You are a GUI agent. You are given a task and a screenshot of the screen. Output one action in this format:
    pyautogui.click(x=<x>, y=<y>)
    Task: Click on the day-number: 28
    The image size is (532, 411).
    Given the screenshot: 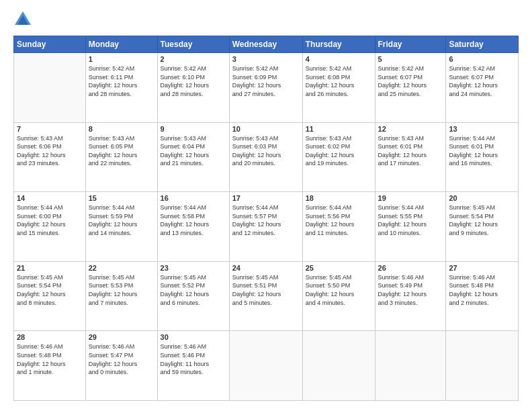 What is the action you would take?
    pyautogui.click(x=50, y=337)
    